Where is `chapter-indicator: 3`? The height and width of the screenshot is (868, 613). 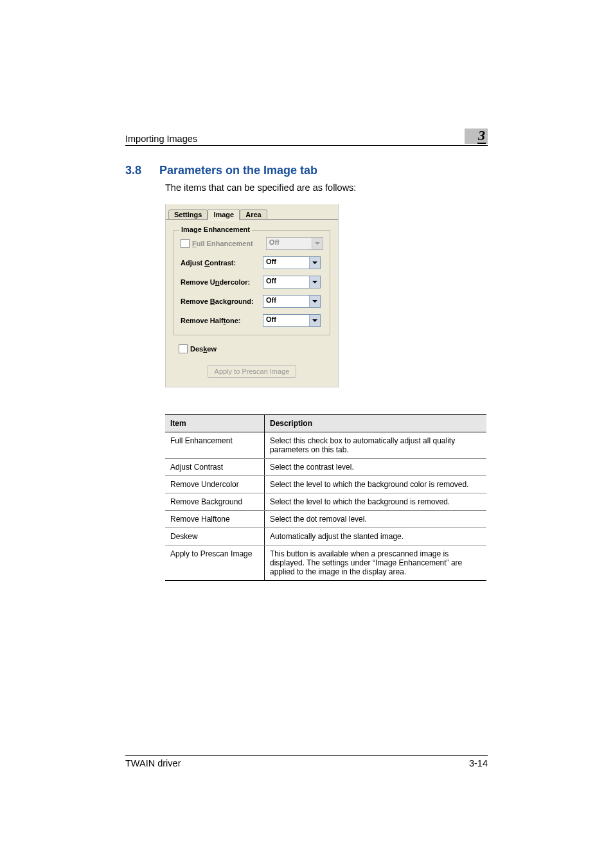 chapter-indicator: 3 is located at coordinates (476, 136).